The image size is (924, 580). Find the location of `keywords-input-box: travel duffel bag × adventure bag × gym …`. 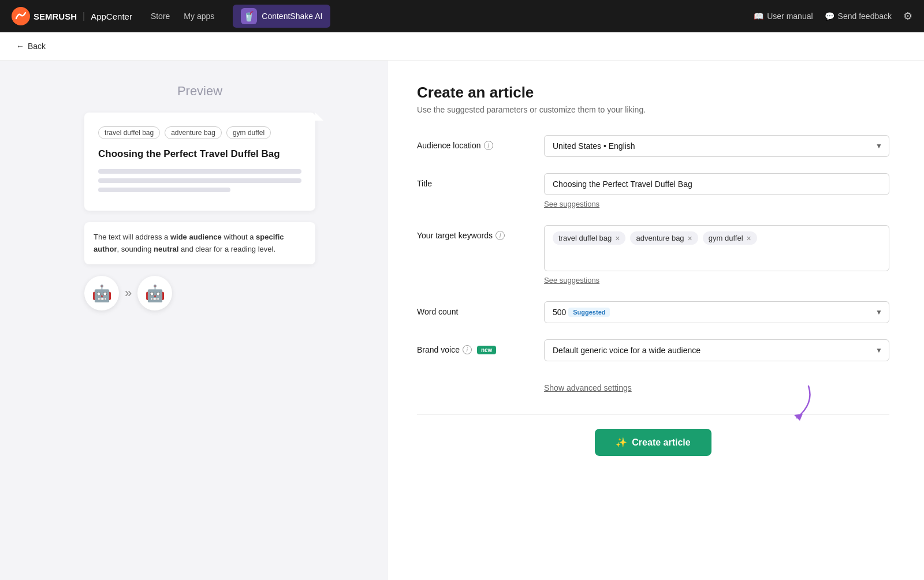

keywords-input-box: travel duffel bag × adventure bag × gym … is located at coordinates (717, 248).